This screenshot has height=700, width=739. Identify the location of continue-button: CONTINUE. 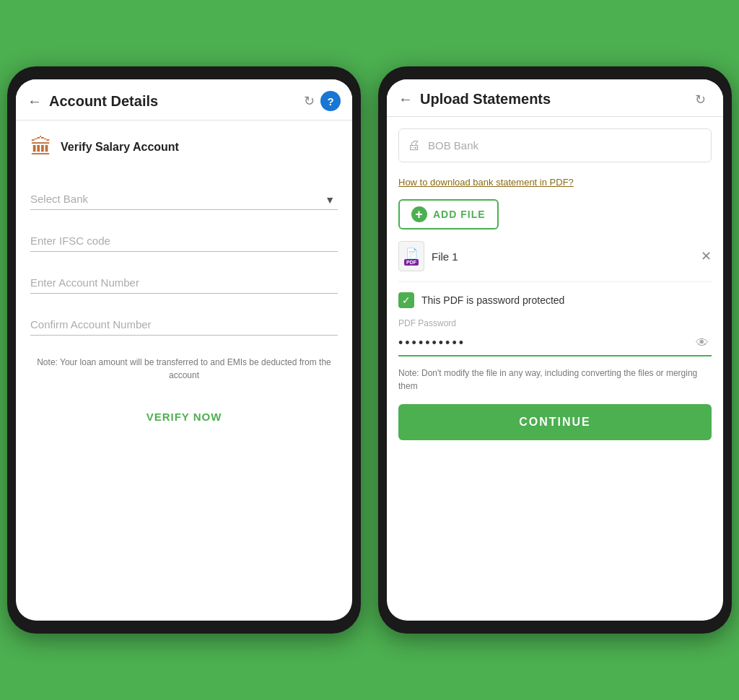
(555, 422).